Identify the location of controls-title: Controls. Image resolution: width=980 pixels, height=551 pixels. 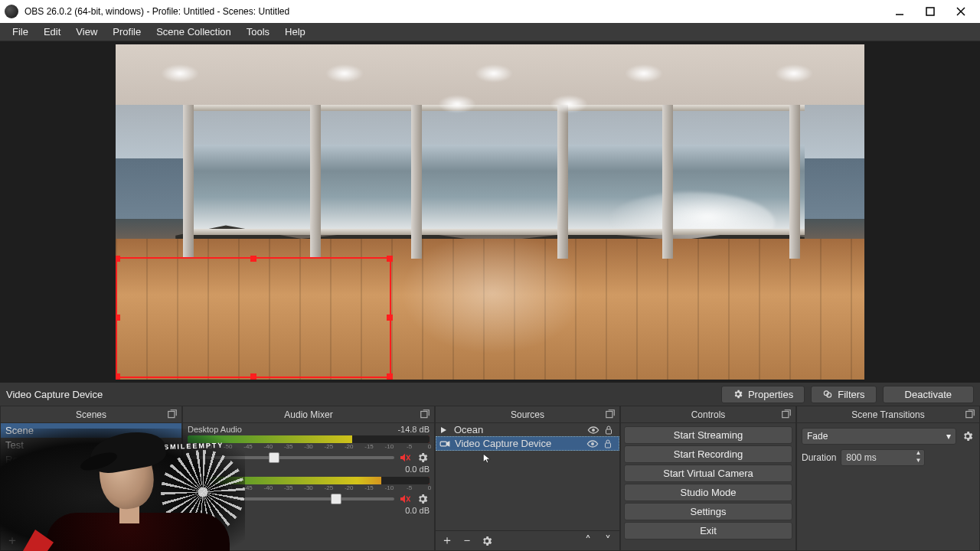
(709, 415).